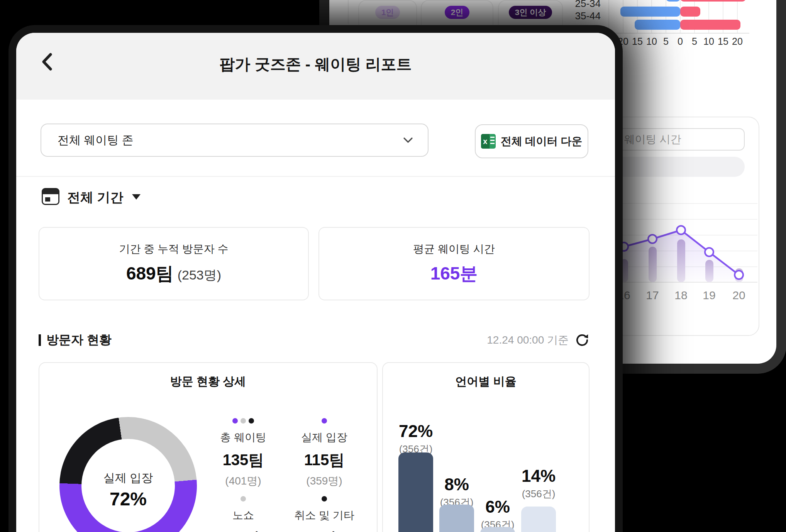 The width and height of the screenshot is (786, 532). Describe the element at coordinates (208, 447) in the screenshot. I see `visit-detail-card: 방문 현황 상세 실제 입장 72% 총 웨이팅 135팀 (401명) 실제 …` at that location.